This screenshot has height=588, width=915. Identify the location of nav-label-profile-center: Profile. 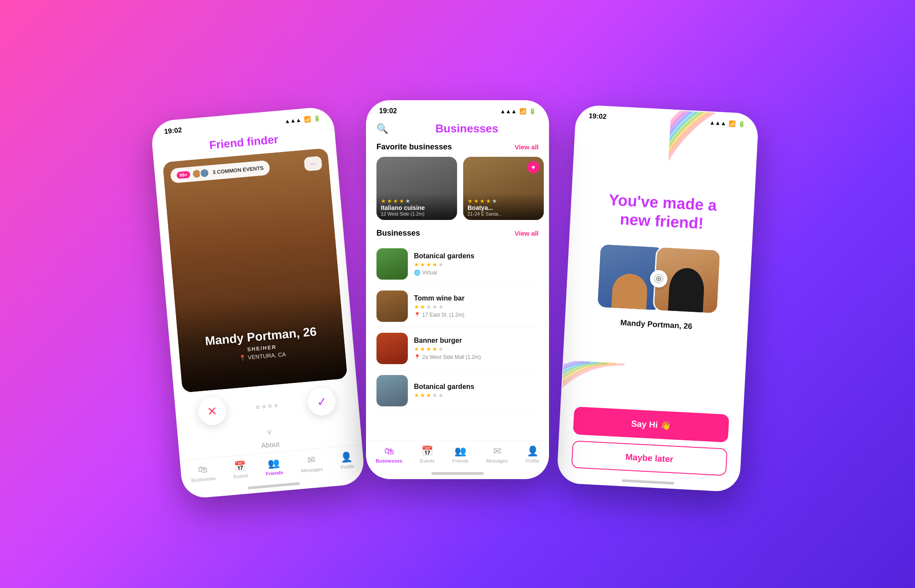
(532, 461).